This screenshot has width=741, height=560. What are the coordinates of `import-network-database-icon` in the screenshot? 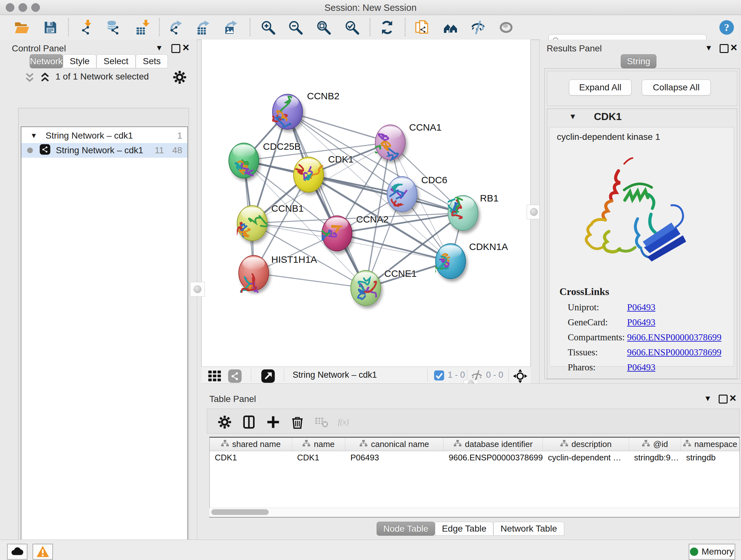 It's located at (113, 27).